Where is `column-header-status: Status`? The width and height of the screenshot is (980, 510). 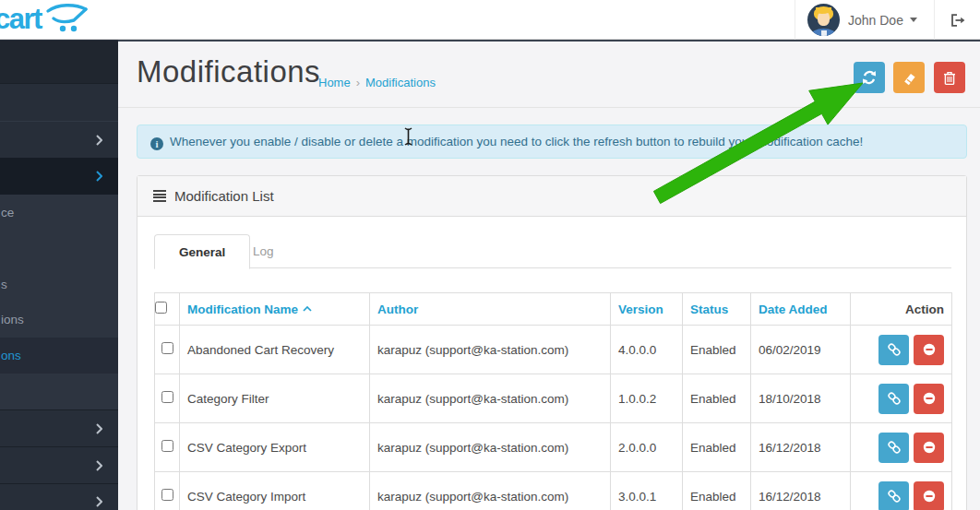 column-header-status: Status is located at coordinates (717, 310).